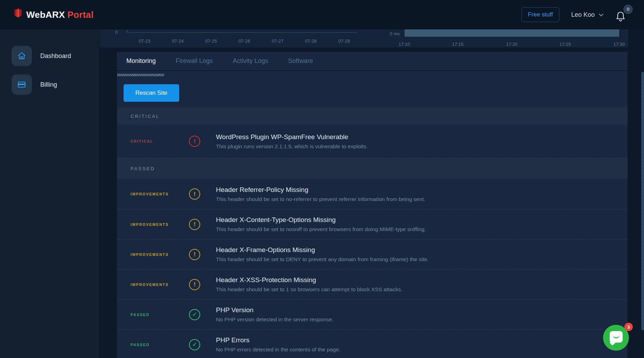  I want to click on response-time-value-label: 0 ms, so click(392, 34).